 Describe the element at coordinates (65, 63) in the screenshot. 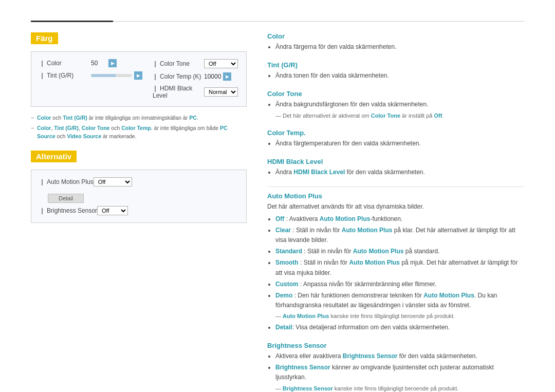

I see `color-label: ❙Color` at that location.